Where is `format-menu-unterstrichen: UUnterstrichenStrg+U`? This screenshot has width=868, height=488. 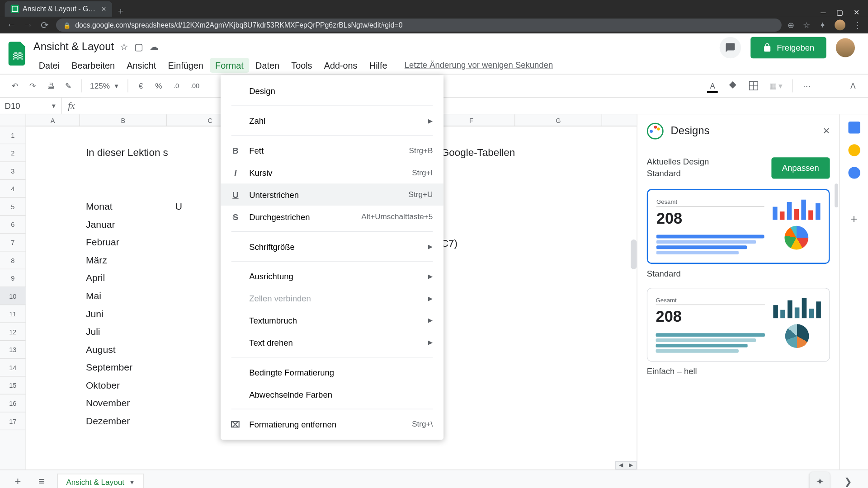
format-menu-unterstrichen: UUnterstrichenStrg+U is located at coordinates (332, 194).